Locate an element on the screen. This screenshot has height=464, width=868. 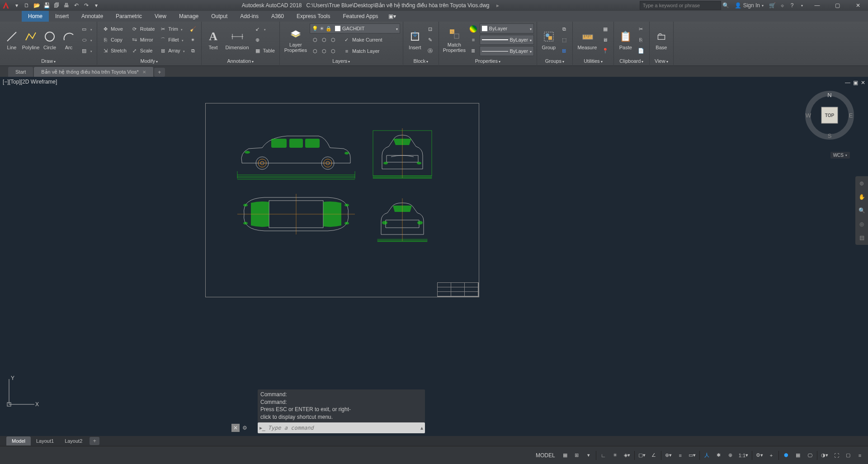
panel-block-label: Block is located at coordinates (420, 61).